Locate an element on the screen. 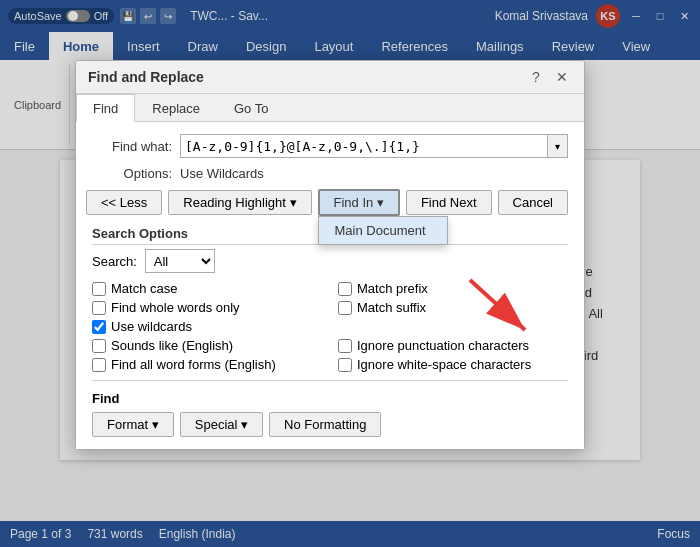 The image size is (700, 547). dialog-close-button: ✕ is located at coordinates (562, 77).